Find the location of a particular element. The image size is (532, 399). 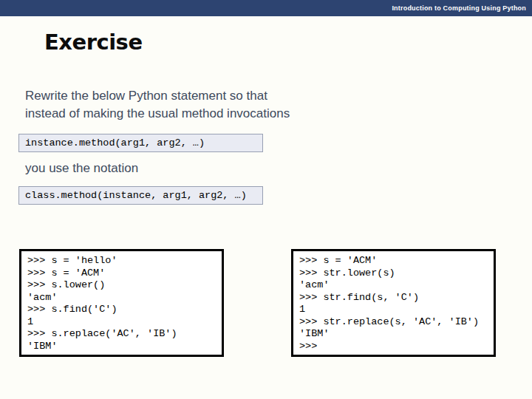

terminal-class-method-session: >>> s = 'ACM' >>> str.lower(s) 'acm' >>>… is located at coordinates (393, 303).